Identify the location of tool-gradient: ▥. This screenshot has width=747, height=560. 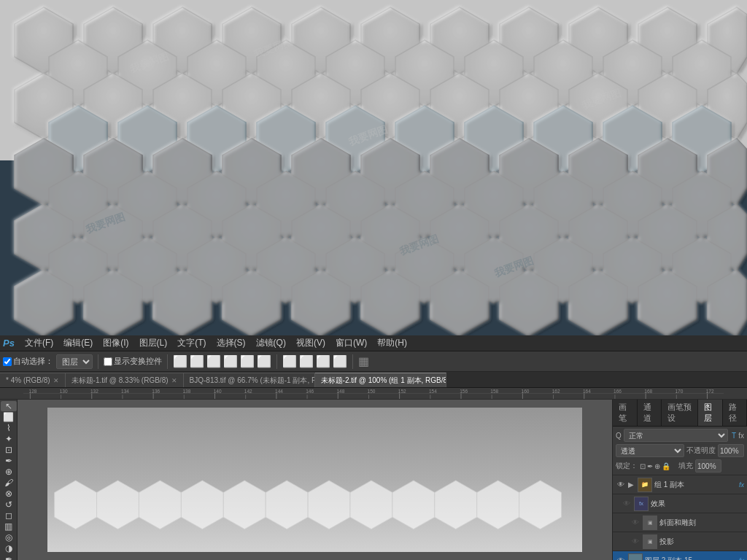
(9, 526).